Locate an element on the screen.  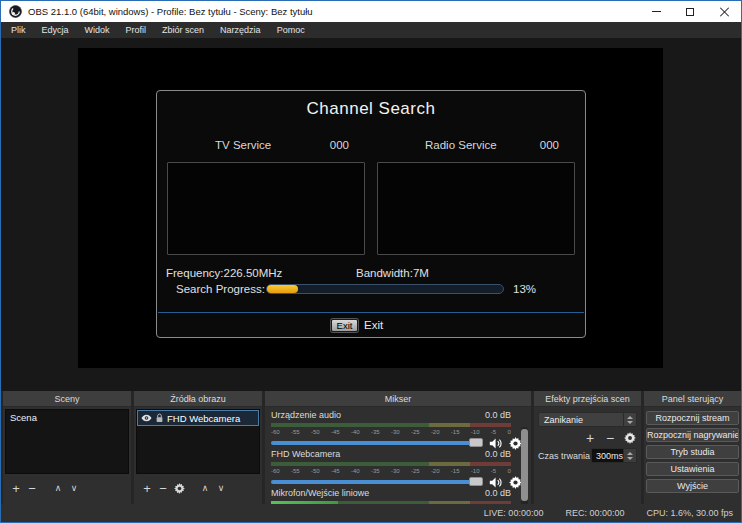
tv-service-count: 000 is located at coordinates (340, 145).